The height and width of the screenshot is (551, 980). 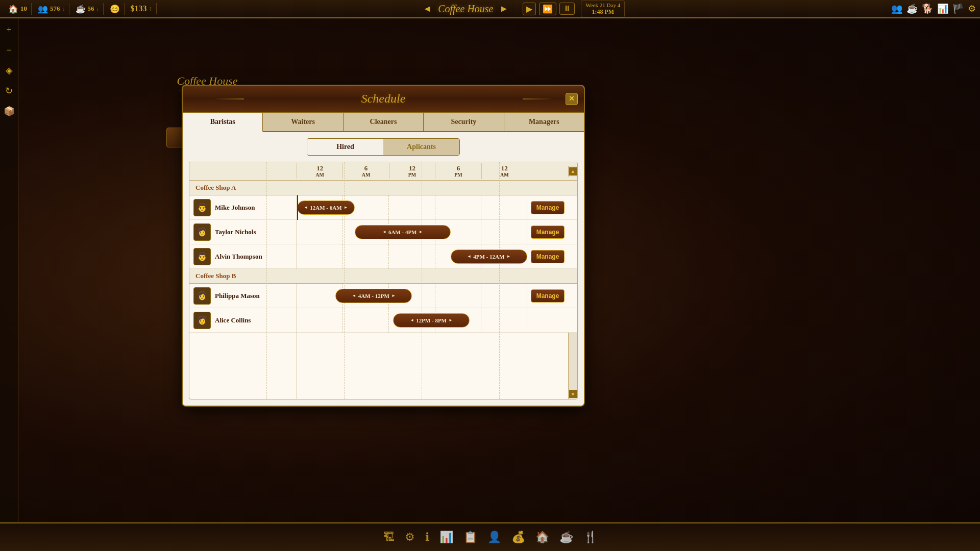 I want to click on tab-managers: Managers, so click(x=544, y=122).